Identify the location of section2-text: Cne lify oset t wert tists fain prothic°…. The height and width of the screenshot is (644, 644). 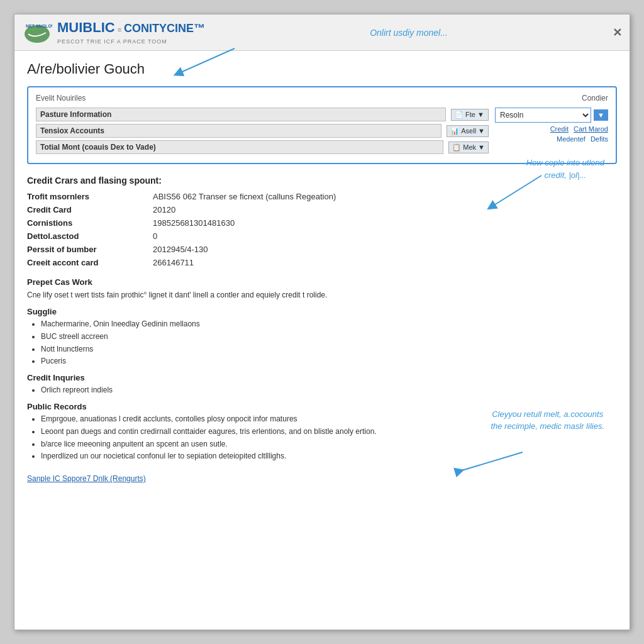
(322, 295).